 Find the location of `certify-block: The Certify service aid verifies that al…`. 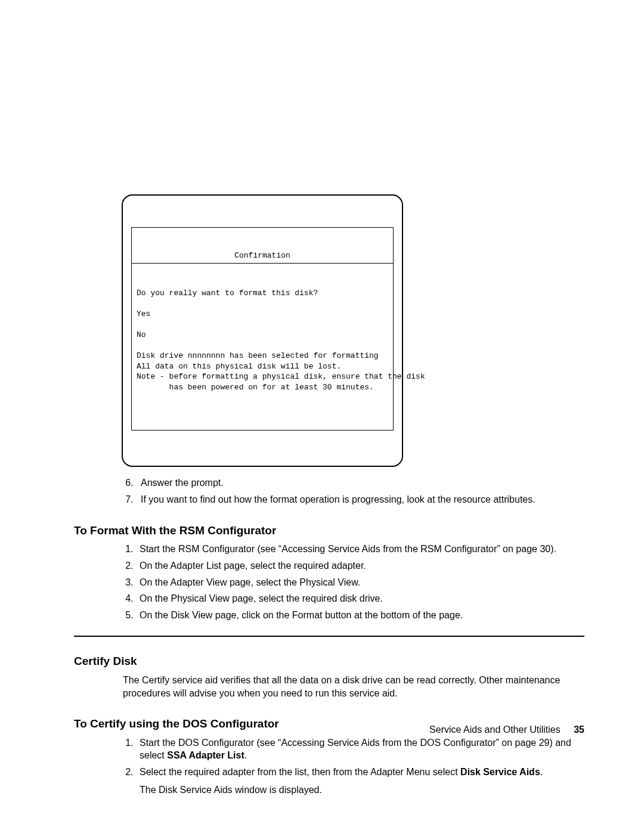

certify-block: The Certify service aid verifies that al… is located at coordinates (354, 687).